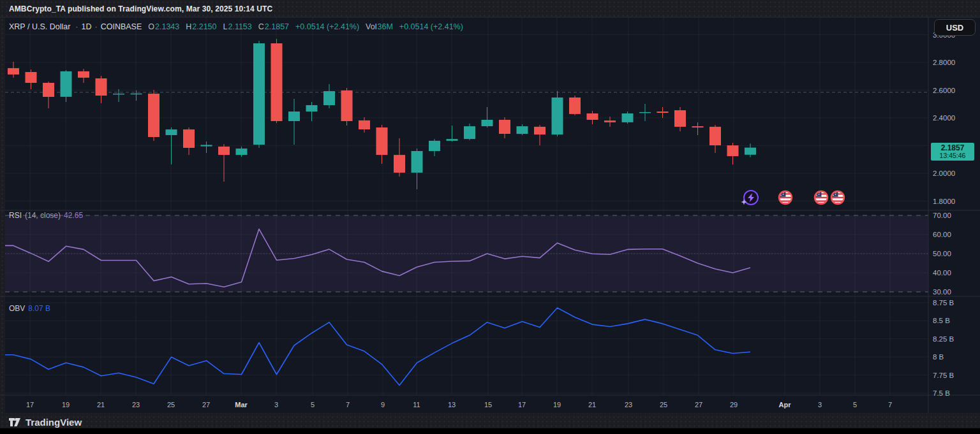  I want to click on rsi-value: 42.65, so click(73, 215).